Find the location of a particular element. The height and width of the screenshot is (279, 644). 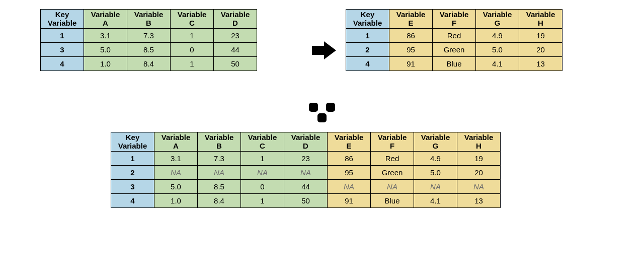

col-header-var-c: VariableC is located at coordinates (263, 142).